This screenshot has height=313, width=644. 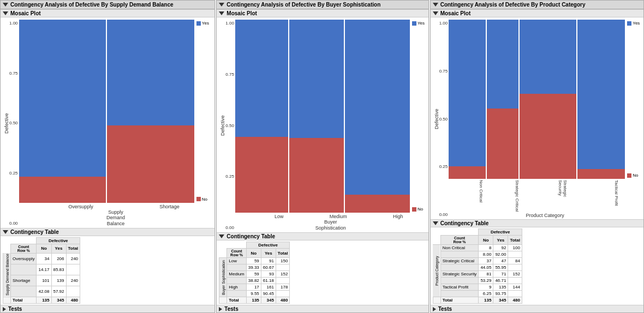 I want to click on legend-no-supply: No, so click(x=204, y=200).